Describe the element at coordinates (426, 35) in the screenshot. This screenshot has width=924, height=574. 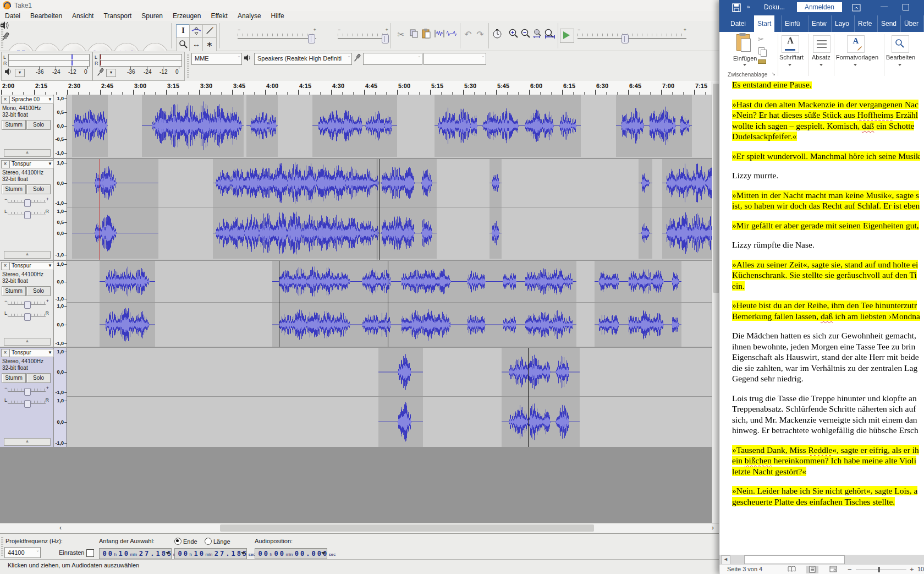
I see `paste-button-audacity` at that location.